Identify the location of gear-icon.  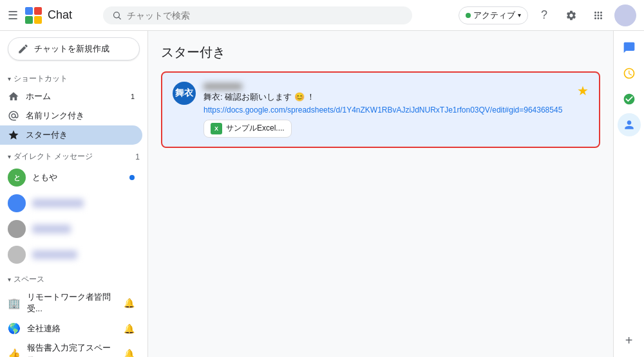
(571, 15).